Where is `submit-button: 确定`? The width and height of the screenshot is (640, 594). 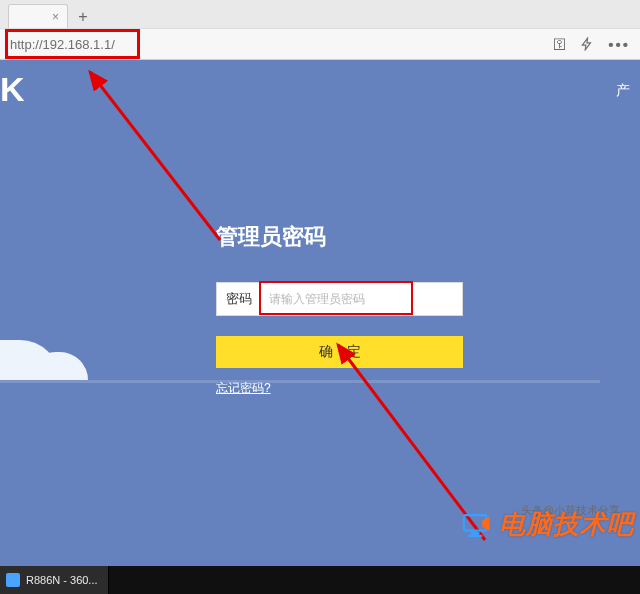
submit-button: 确定 is located at coordinates (340, 352).